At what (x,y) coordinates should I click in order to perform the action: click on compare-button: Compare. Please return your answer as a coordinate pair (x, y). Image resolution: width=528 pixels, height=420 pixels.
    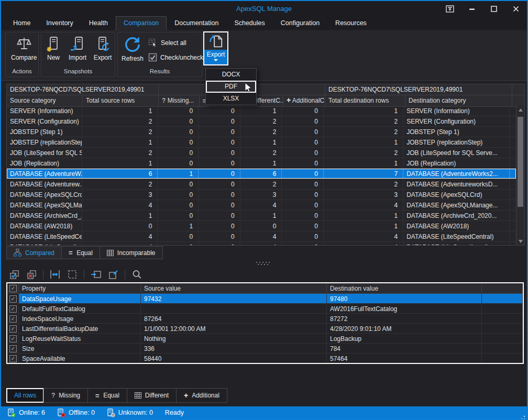
    Looking at the image, I should click on (24, 48).